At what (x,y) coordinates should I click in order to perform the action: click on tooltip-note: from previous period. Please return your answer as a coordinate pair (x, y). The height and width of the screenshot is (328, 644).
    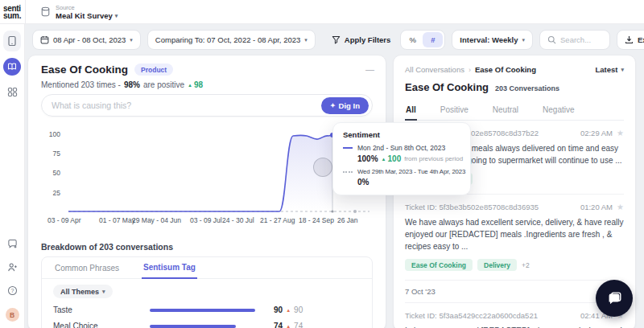
    Looking at the image, I should click on (433, 159).